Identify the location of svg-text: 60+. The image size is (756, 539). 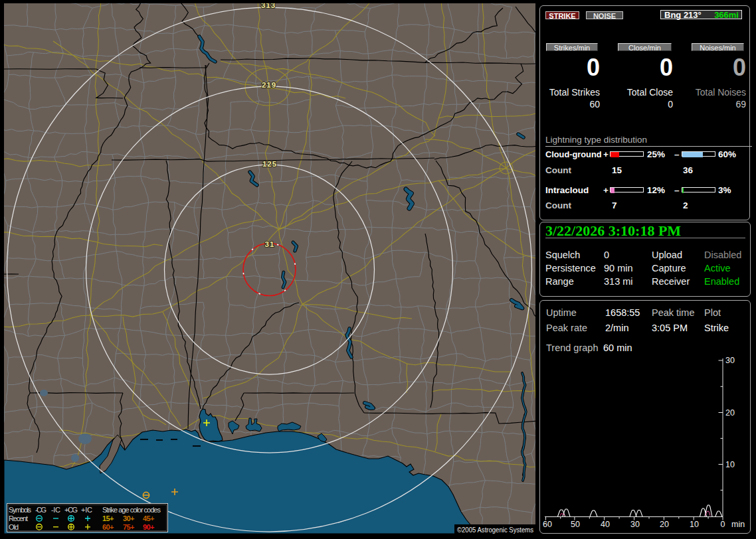
(108, 527).